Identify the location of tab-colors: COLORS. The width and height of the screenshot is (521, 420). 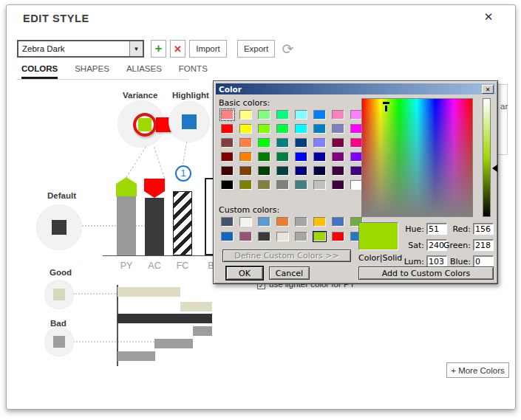
(40, 72).